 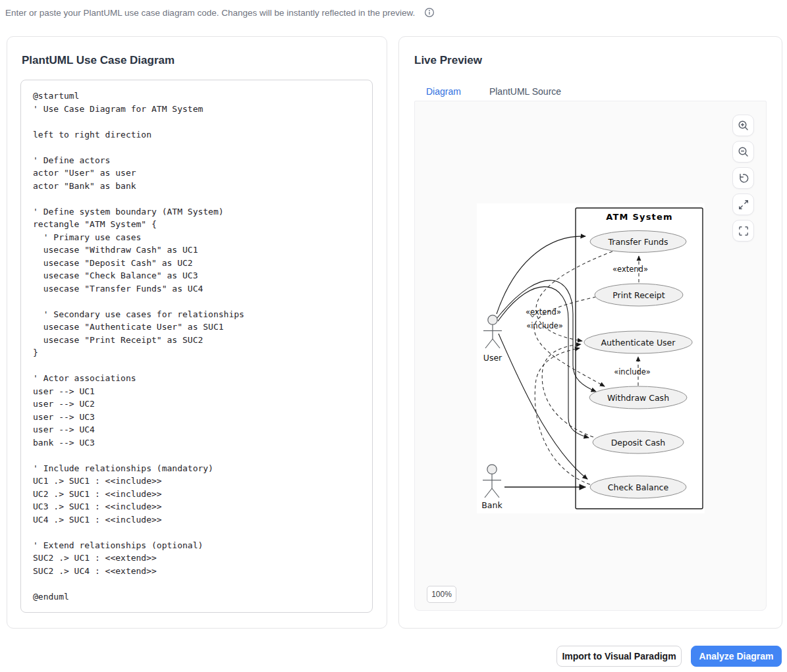 I want to click on page-instruction: Enter or paste your PlantUML use case di…, so click(x=220, y=13).